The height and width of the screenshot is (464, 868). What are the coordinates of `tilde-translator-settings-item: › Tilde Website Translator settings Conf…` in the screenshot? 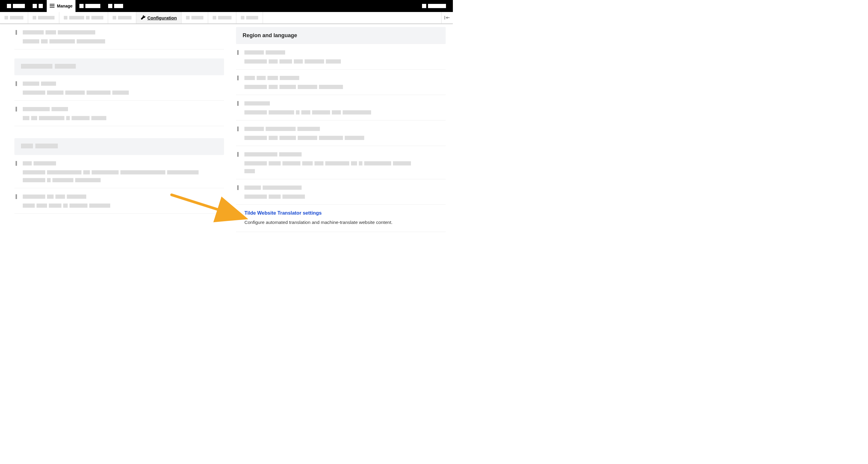 It's located at (341, 219).